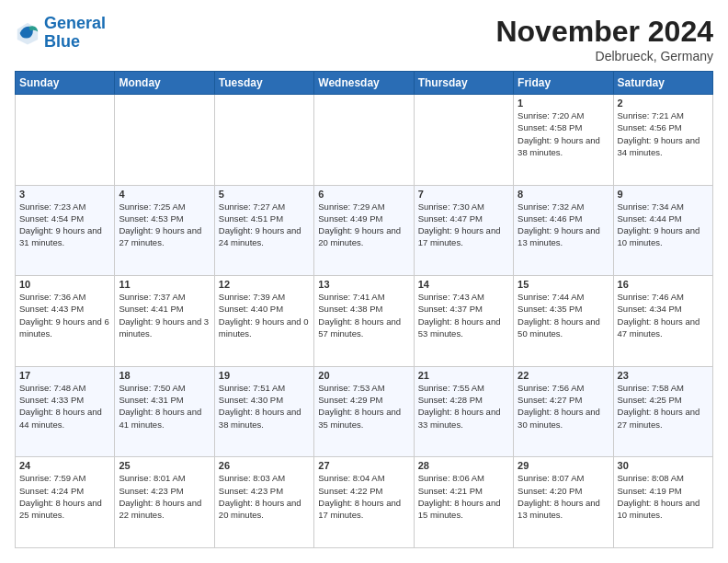 This screenshot has height=563, width=728. Describe the element at coordinates (164, 284) in the screenshot. I see `day-number: 11` at that location.